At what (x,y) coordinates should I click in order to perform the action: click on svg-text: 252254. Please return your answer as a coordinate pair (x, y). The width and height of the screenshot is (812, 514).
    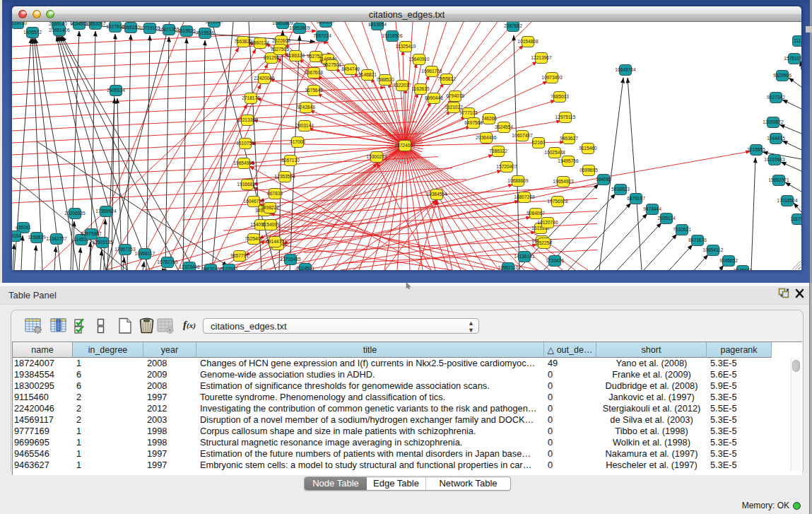
    Looking at the image, I should click on (544, 243).